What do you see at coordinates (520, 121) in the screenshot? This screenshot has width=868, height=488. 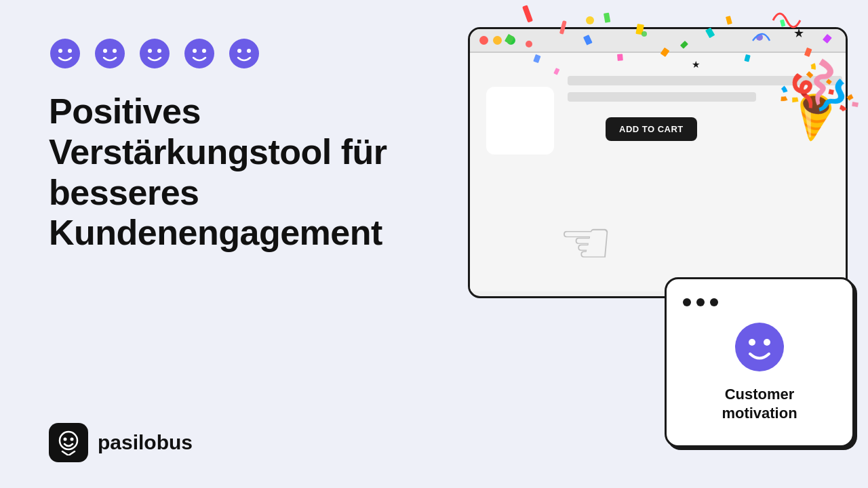 I see `product-thumbnail` at bounding box center [520, 121].